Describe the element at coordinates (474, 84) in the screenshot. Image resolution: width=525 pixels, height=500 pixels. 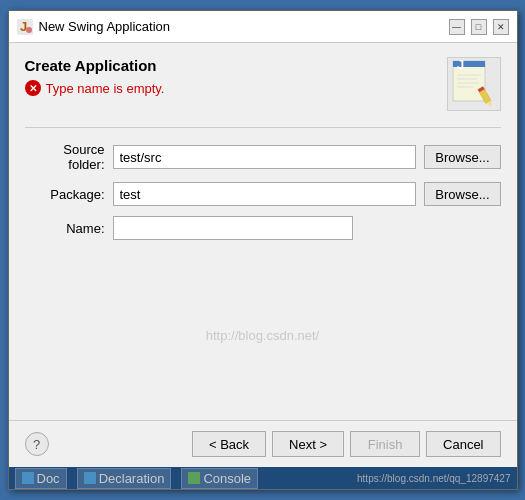
I see `header-logo: J` at that location.